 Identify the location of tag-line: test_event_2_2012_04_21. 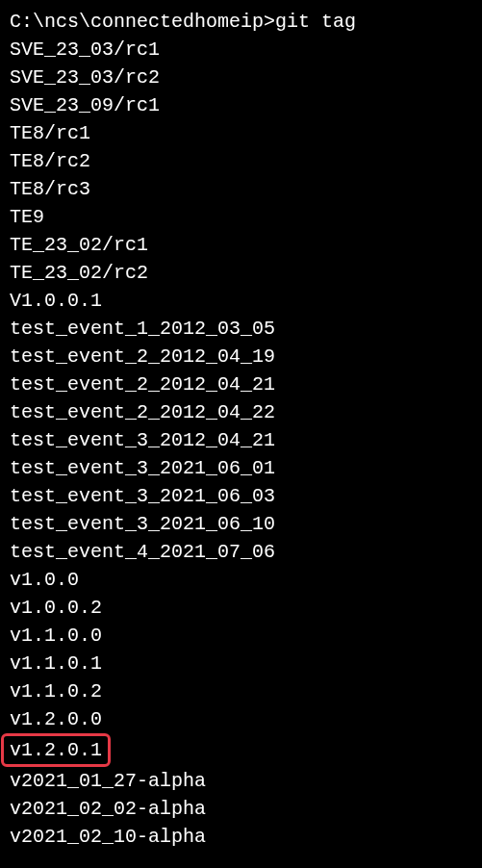
(241, 385).